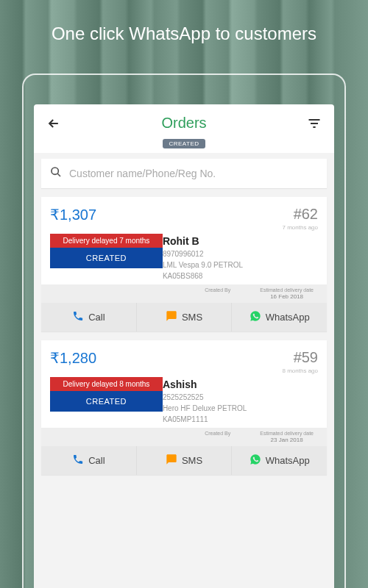 The width and height of the screenshot is (368, 588). Describe the element at coordinates (240, 241) in the screenshot. I see `customer-name: Rohit B` at that location.